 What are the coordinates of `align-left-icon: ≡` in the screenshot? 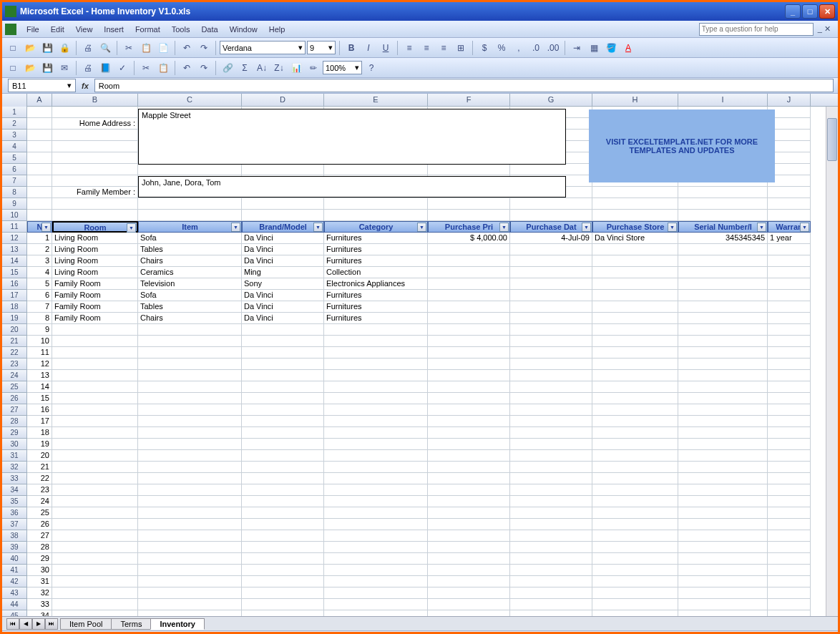 It's located at (409, 48).